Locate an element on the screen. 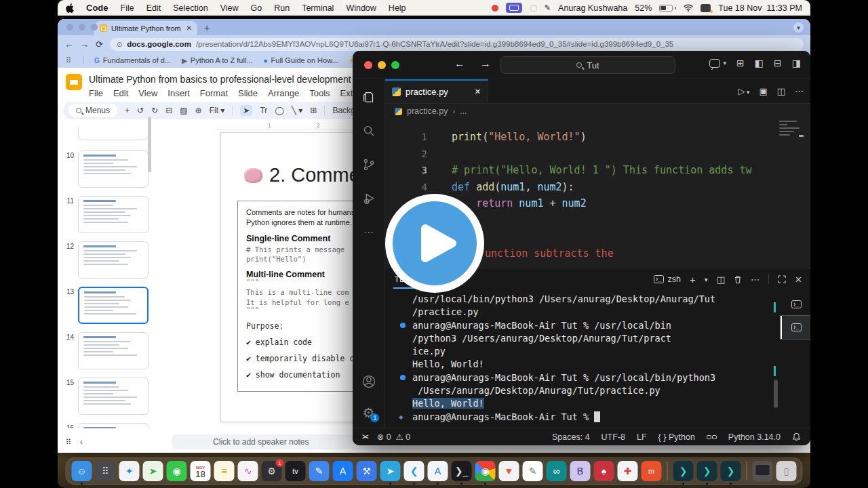 Image resolution: width=868 pixels, height=488 pixels. indent-indicator: Spaces: 4 is located at coordinates (571, 437).